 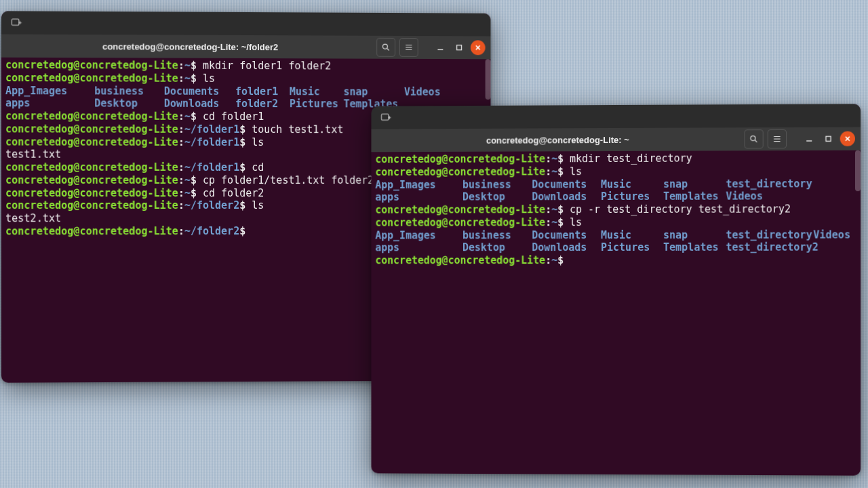 I want to click on titlebar: concretedog@concretedog-Lite: ~/folder2, so click(x=246, y=46).